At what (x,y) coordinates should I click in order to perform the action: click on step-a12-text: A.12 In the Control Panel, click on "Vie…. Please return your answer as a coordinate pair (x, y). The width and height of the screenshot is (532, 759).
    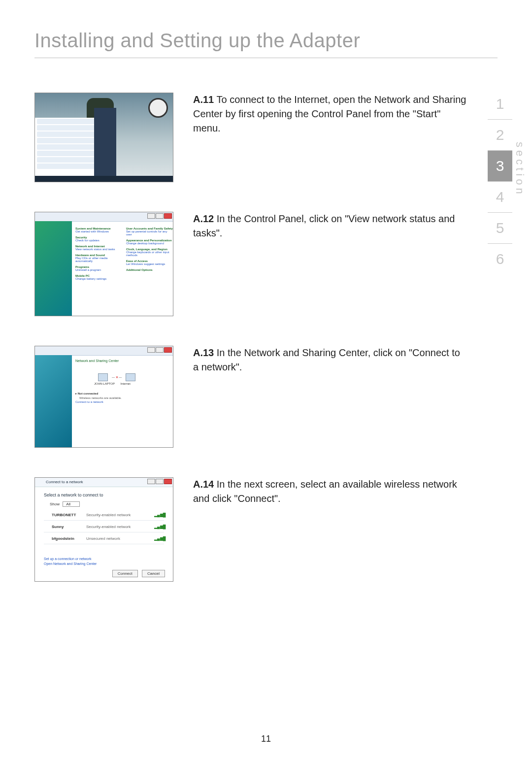
    Looking at the image, I should click on (345, 226).